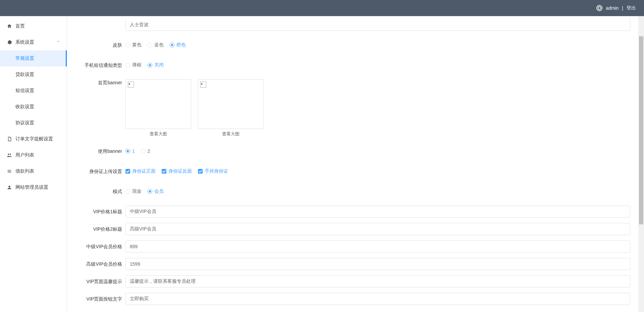 The height and width of the screenshot is (312, 644). Describe the element at coordinates (34, 123) in the screenshot. I see `sidebar-item-agreement-settings: 协议设置` at that location.